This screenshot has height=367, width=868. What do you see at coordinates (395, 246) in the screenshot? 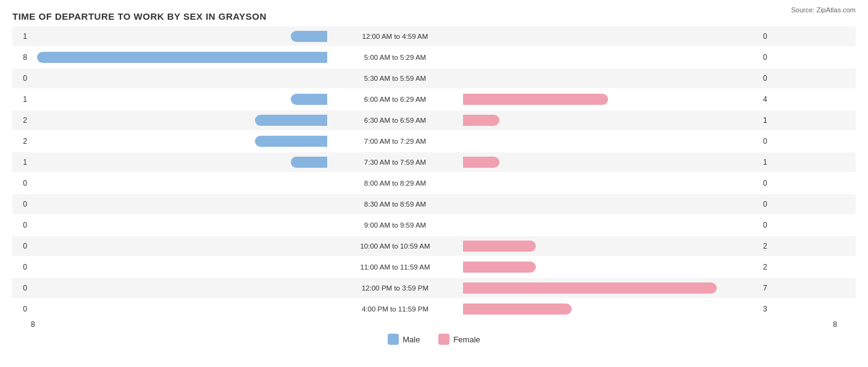
I see `time-label: 10:00 AM to 10:59 AM` at bounding box center [395, 246].